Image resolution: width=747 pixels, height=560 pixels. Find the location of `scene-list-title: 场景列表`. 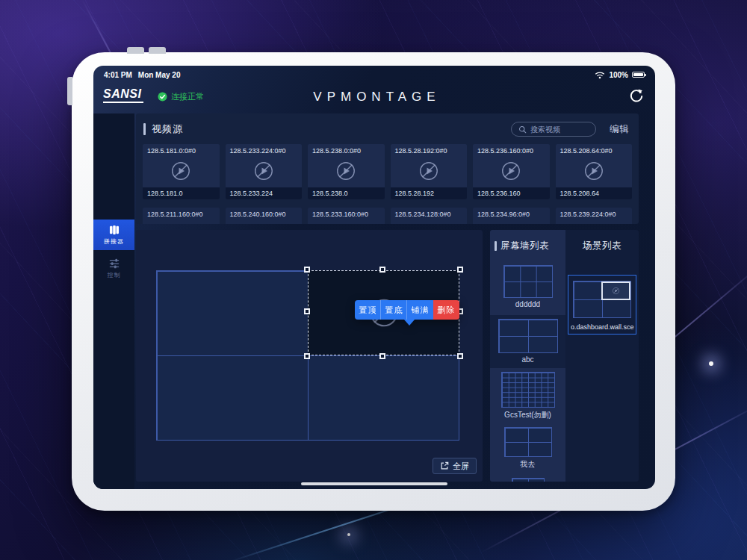

scene-list-title: 场景列表 is located at coordinates (602, 246).